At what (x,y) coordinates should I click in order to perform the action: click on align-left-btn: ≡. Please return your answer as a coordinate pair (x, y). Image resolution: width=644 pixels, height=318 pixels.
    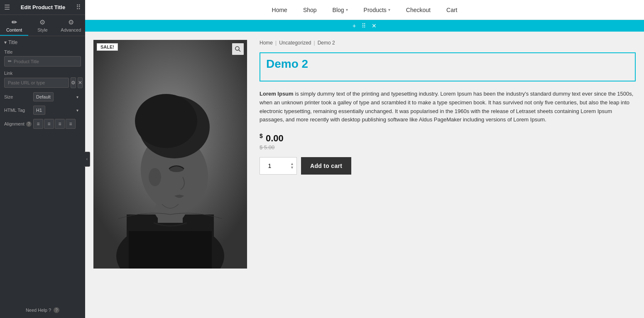
    Looking at the image, I should click on (38, 124).